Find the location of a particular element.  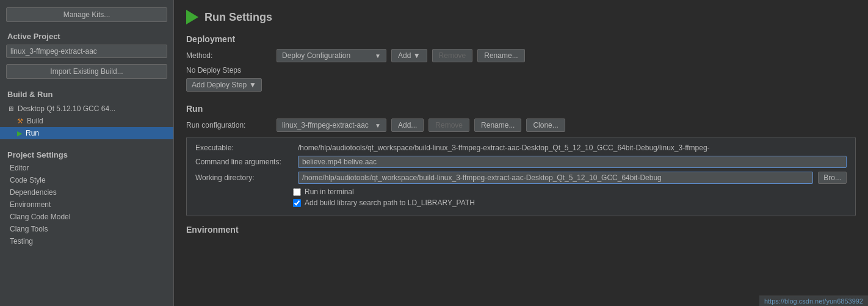

status-bar: https://blog.csdn.net/yun6853992 is located at coordinates (814, 301).